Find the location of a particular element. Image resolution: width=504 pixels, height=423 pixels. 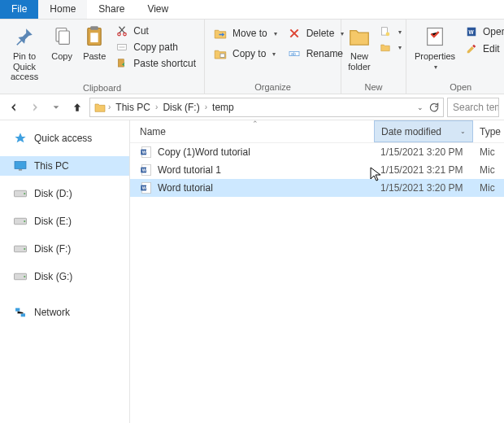

open-icon: W is located at coordinates (471, 32).